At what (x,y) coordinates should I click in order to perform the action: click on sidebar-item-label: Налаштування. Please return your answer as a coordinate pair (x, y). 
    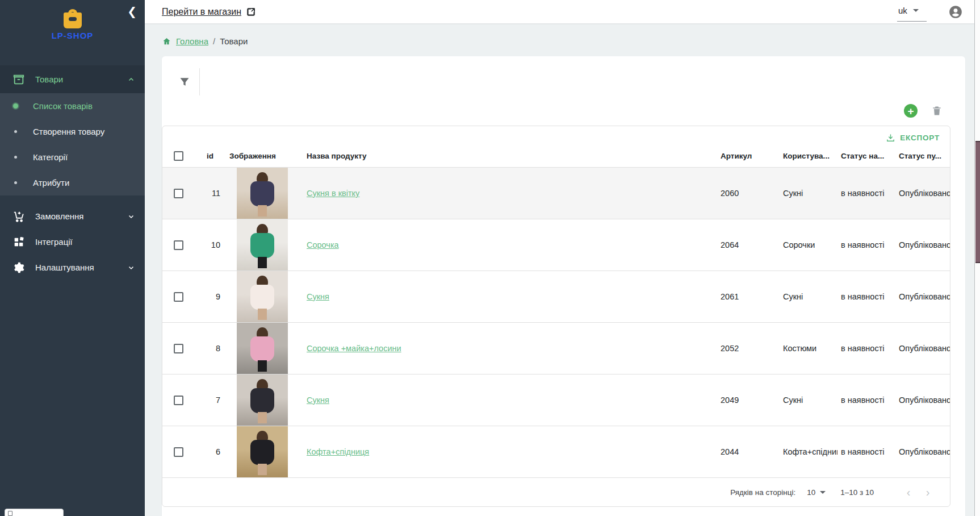
    Looking at the image, I should click on (82, 267).